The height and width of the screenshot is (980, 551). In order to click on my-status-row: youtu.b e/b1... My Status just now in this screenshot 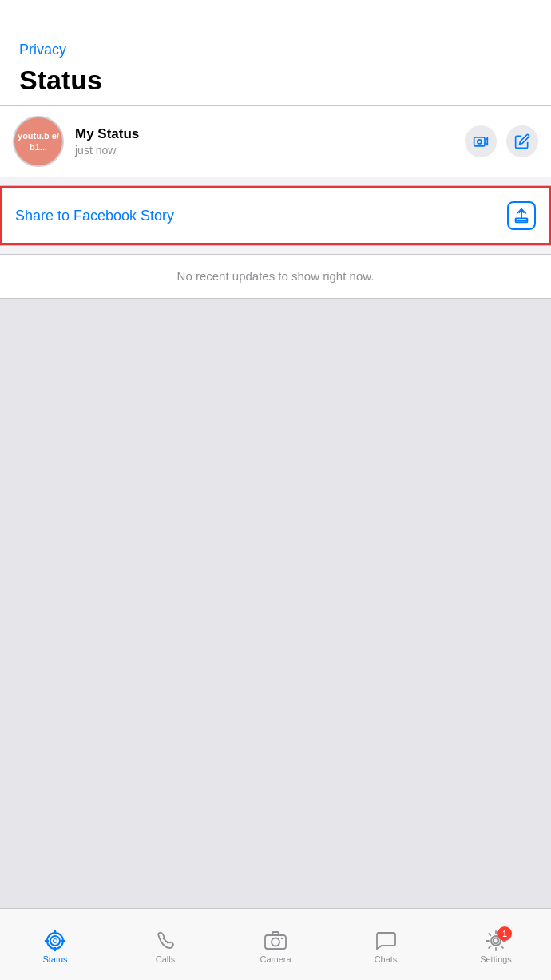, I will do `click(276, 141)`.